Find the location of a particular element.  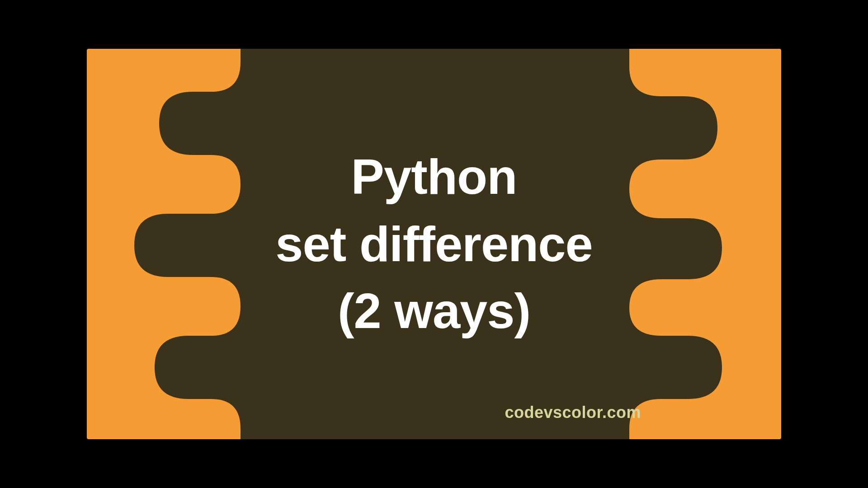

title-line-1: Python is located at coordinates (434, 177).